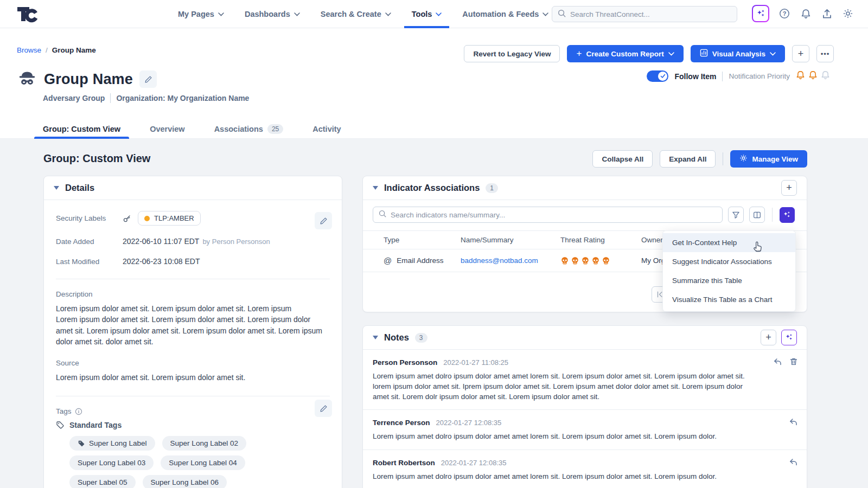 The width and height of the screenshot is (868, 488). I want to click on follow-item-toggle, so click(658, 76).